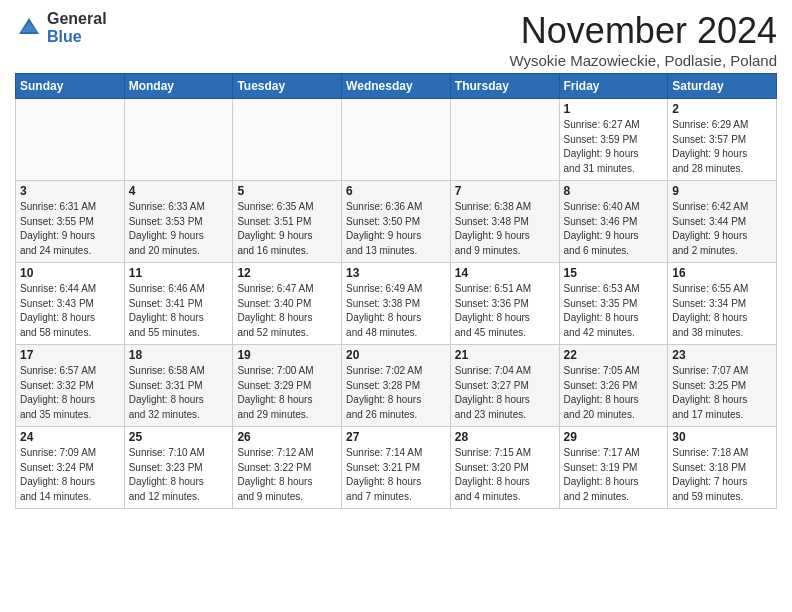 This screenshot has height=612, width=792. Describe the element at coordinates (396, 222) in the screenshot. I see `day-cell: 6Sunrise: 6:36 AM Sunset: 3:50 PM Daylig…` at that location.